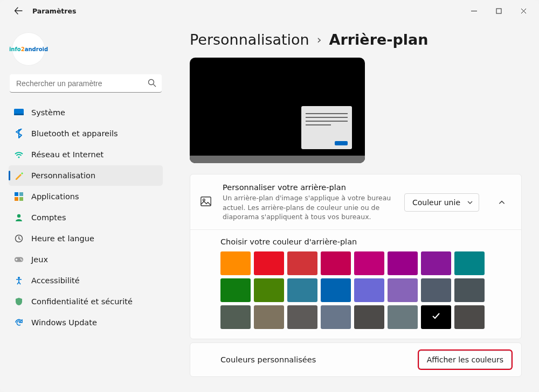 This screenshot has width=539, height=392. What do you see at coordinates (29, 49) in the screenshot?
I see `account-avatar: info2android` at bounding box center [29, 49].